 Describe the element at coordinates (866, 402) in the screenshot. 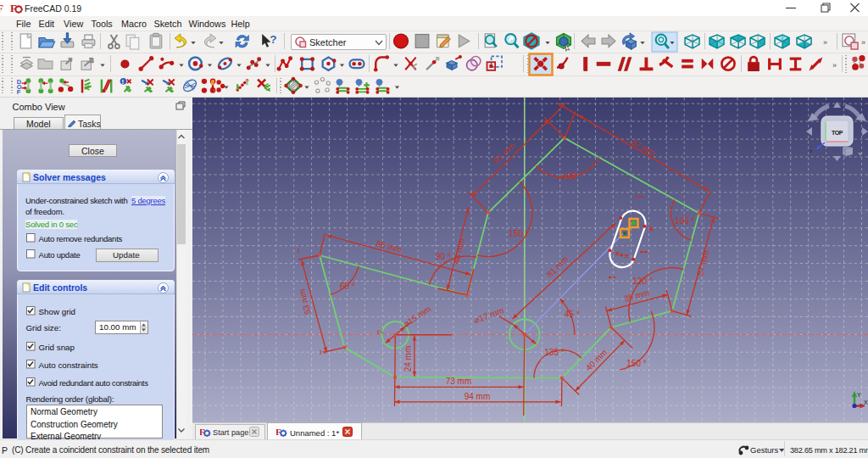

I see `svg-text: X` at that location.